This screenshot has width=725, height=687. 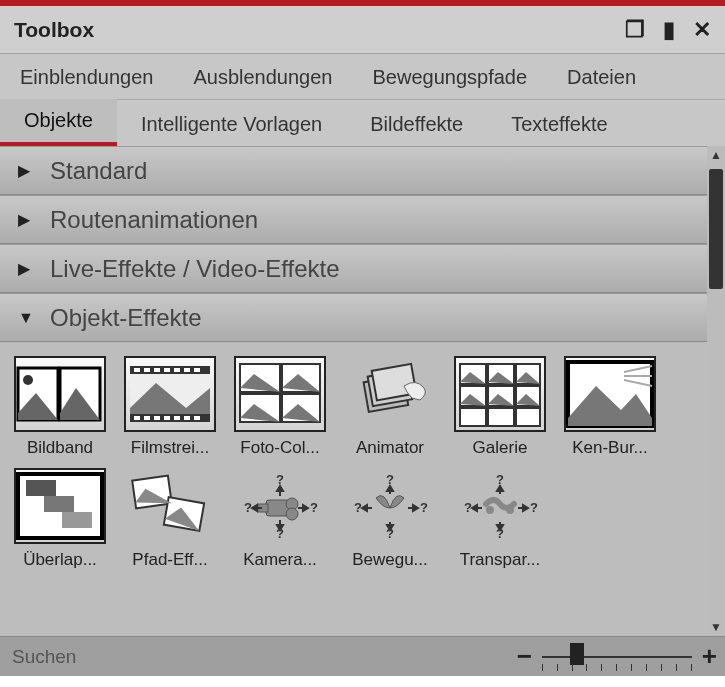 I want to click on item-filmstreifen: Filmstrei..., so click(x=170, y=407).